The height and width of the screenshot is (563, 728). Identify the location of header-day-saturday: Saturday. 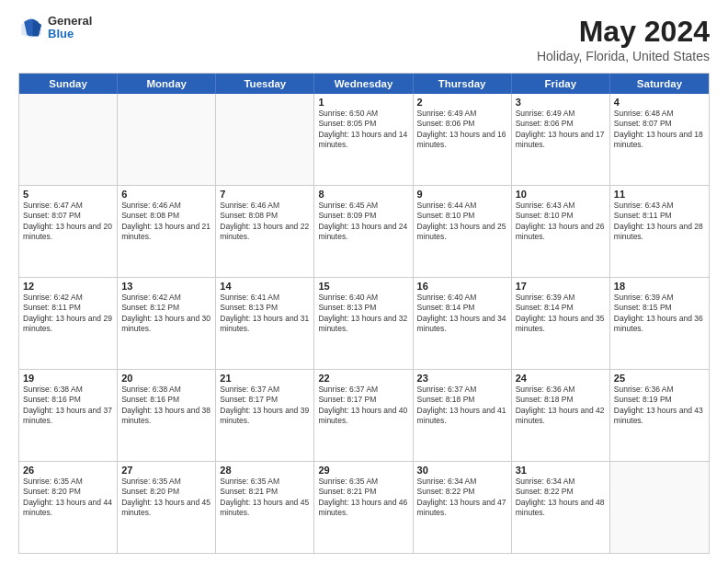
(660, 84).